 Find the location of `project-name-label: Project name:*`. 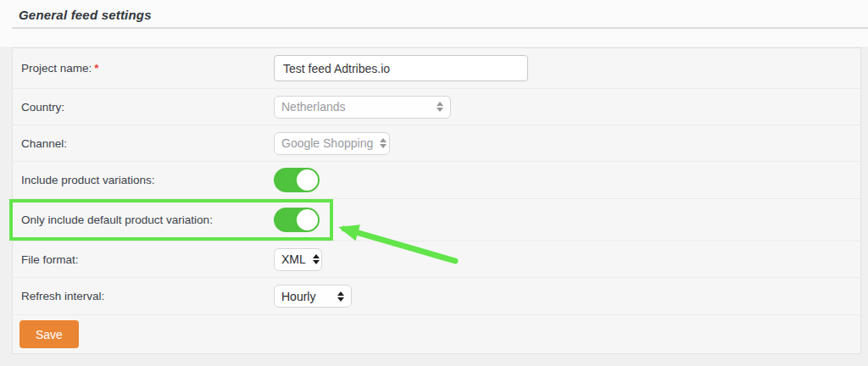

project-name-label: Project name:* is located at coordinates (147, 68).